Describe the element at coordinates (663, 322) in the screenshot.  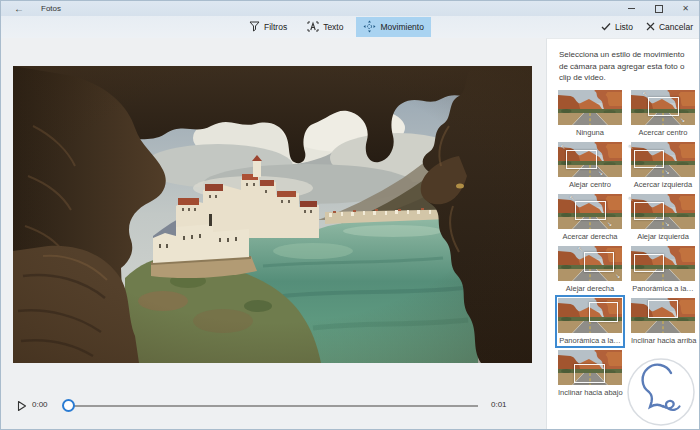
I see `option-inclinar-arriba: Inclinar hacia arriba` at that location.